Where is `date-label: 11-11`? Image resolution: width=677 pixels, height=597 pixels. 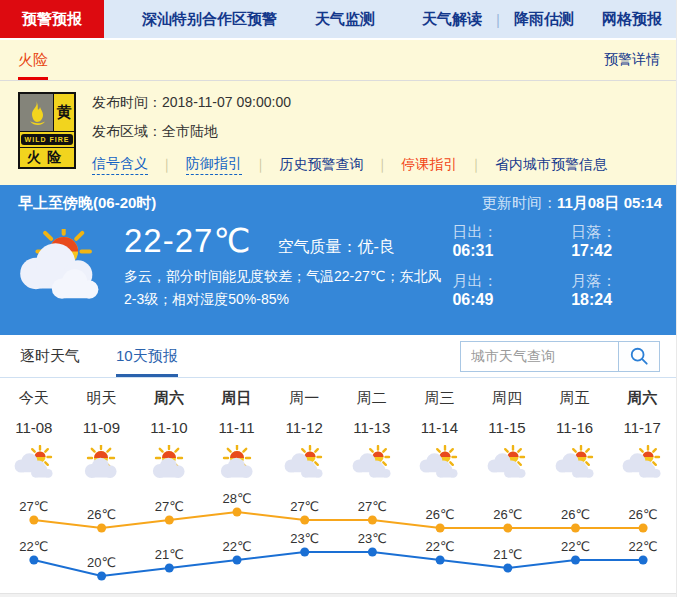
date-label: 11-11 is located at coordinates (237, 427).